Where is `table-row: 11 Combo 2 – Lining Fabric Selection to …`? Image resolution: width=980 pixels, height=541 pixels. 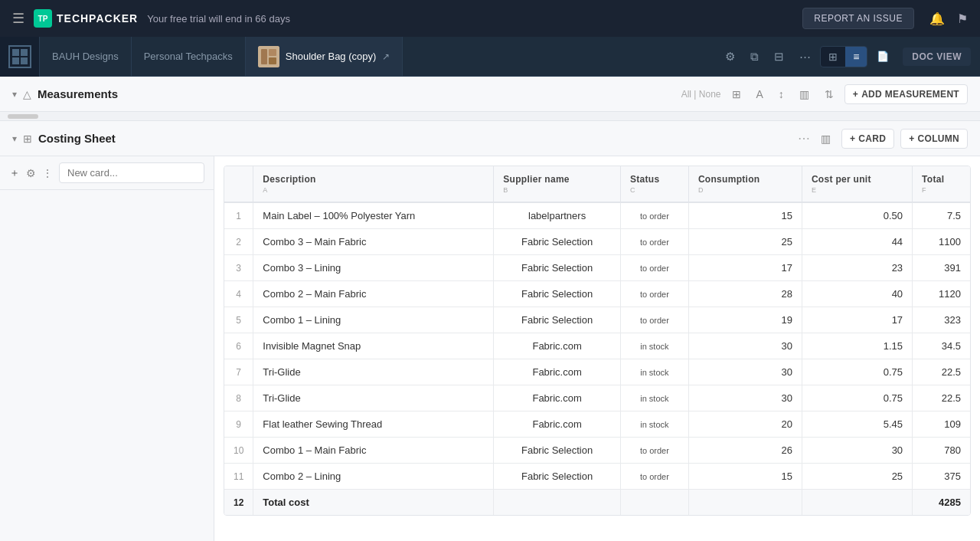
table-row: 11 Combo 2 – Lining Fabric Selection to … is located at coordinates (597, 477).